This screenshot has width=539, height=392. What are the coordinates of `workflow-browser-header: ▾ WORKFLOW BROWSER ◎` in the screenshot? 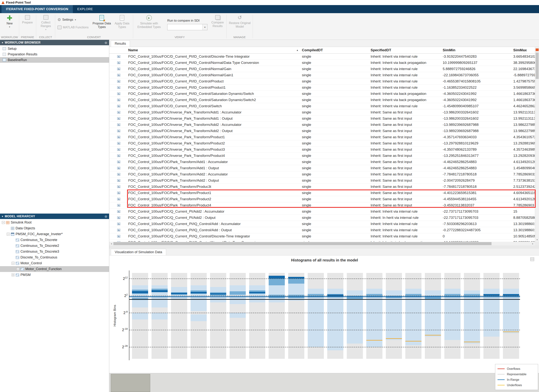 It's located at (55, 43).